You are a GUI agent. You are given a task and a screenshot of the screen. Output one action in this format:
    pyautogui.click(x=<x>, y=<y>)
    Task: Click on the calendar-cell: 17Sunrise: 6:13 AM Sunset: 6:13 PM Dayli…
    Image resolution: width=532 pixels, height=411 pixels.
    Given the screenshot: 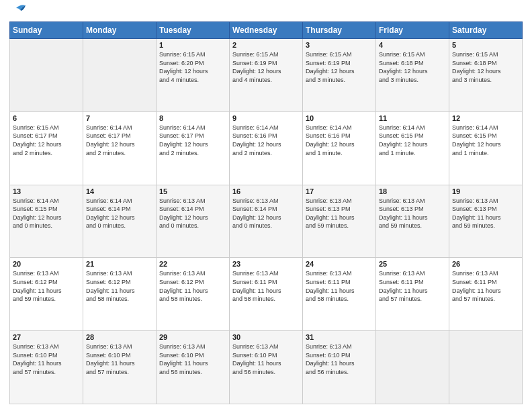 What is the action you would take?
    pyautogui.click(x=340, y=222)
    